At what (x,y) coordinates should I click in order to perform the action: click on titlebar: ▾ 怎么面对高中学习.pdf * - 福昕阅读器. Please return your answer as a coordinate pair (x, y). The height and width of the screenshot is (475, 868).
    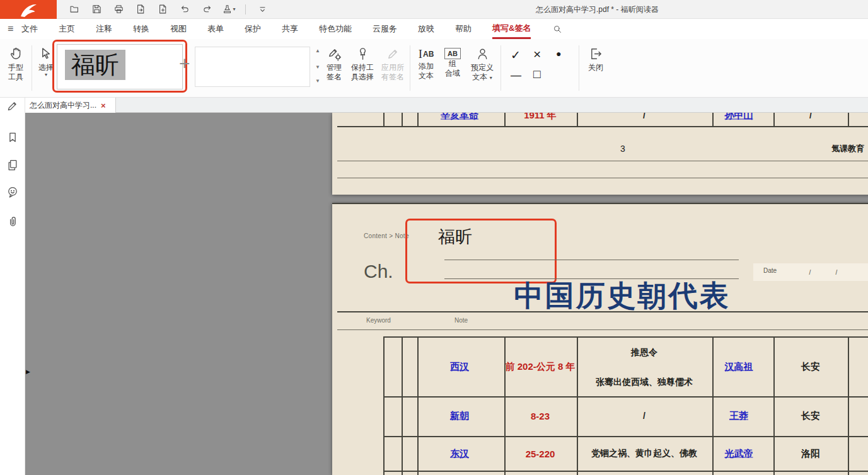
    Looking at the image, I should click on (434, 9).